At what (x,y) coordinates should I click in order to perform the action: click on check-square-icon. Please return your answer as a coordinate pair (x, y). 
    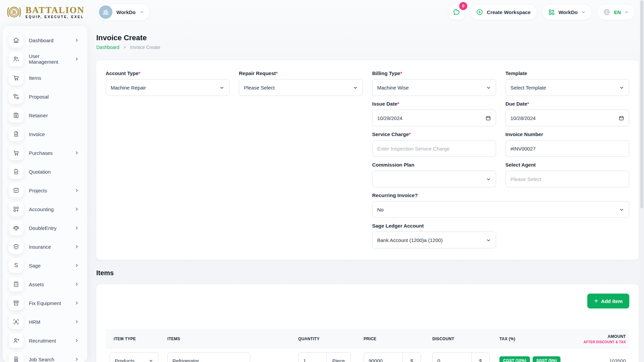
    Looking at the image, I should click on (16, 190).